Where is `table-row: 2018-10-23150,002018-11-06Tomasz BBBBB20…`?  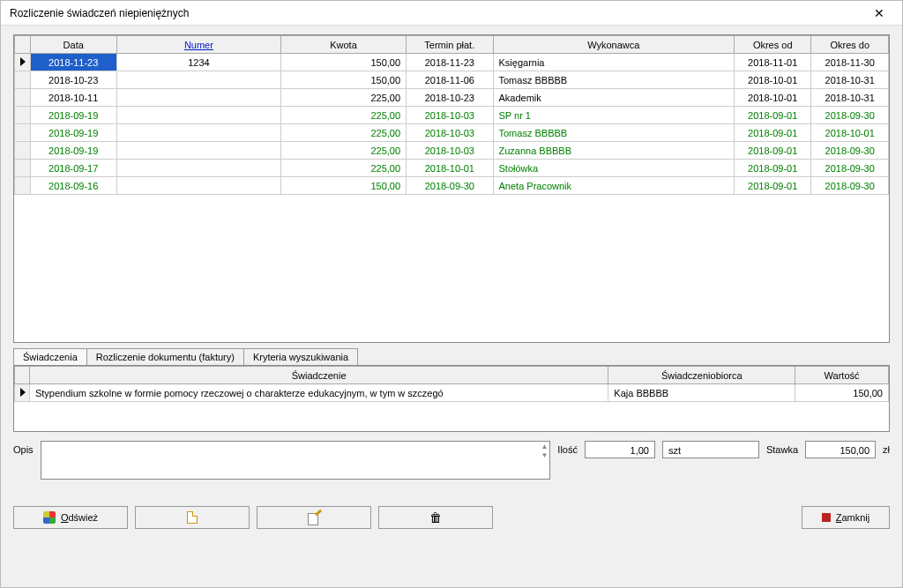
table-row: 2018-10-23150,002018-11-06Tomasz BBBBB20… is located at coordinates (452, 80).